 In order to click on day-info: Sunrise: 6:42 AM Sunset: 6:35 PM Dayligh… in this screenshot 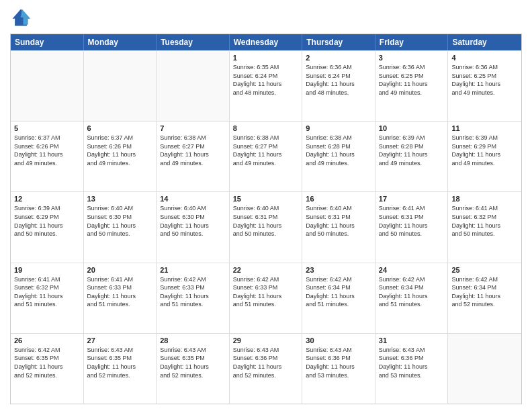, I will do `click(47, 363)`.